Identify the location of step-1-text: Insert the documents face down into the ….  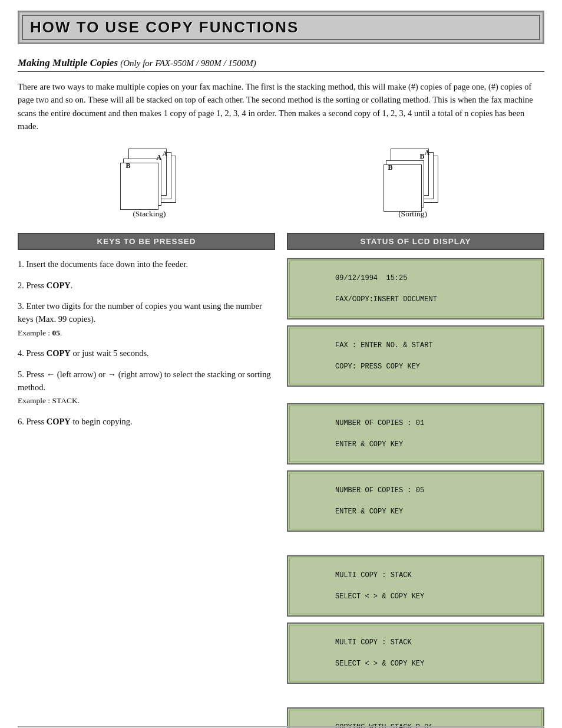
(107, 264).